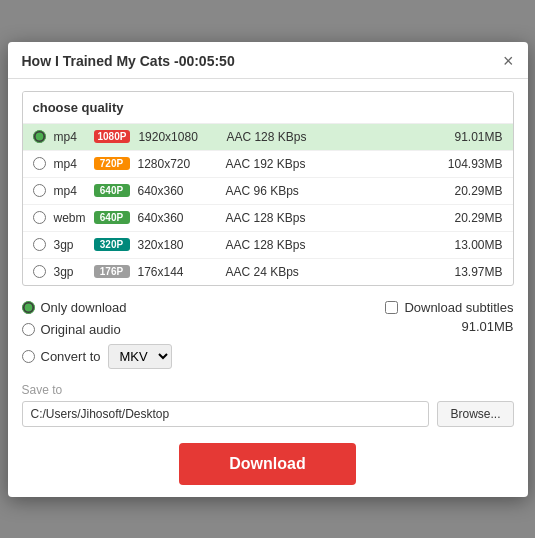  What do you see at coordinates (204, 334) in the screenshot?
I see `left-options: Only download Original audio Convert to …` at bounding box center [204, 334].